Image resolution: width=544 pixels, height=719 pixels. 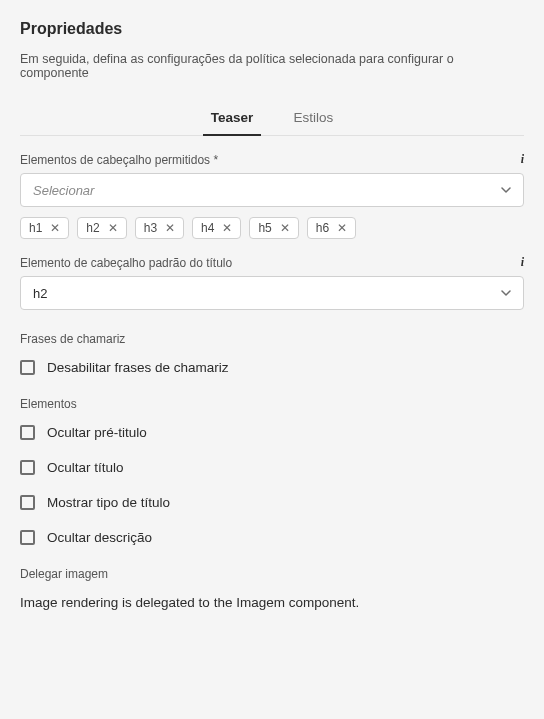 What do you see at coordinates (332, 228) in the screenshot?
I see `tag-h6: h6 ✕` at bounding box center [332, 228].